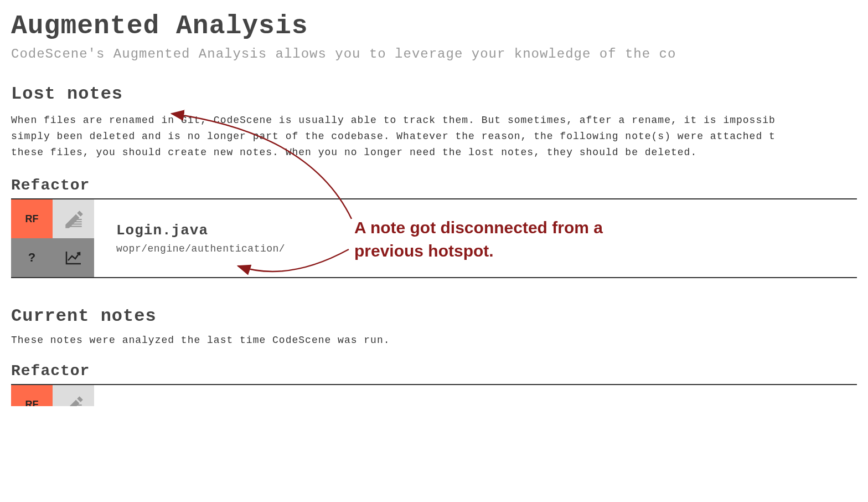 This screenshot has height=502, width=868. I want to click on current-refactor-subheading: Refactor, so click(434, 371).